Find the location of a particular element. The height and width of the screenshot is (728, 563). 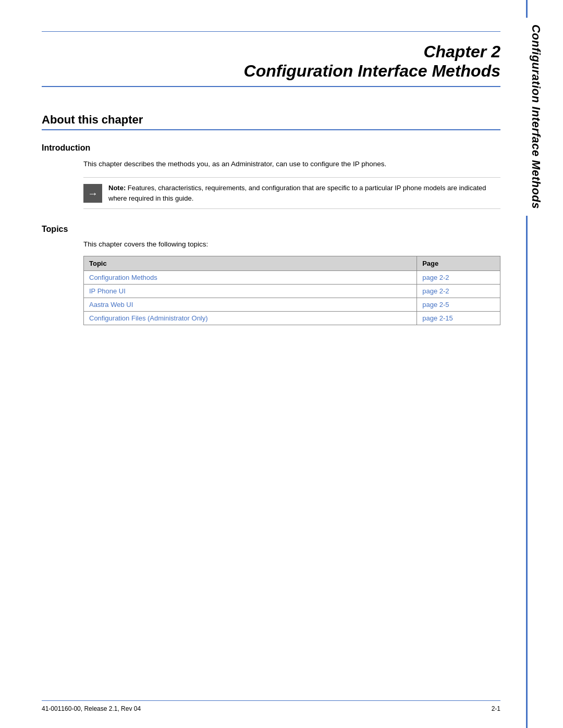

introduction-section: Introduction This chapter describes the … is located at coordinates (271, 176).